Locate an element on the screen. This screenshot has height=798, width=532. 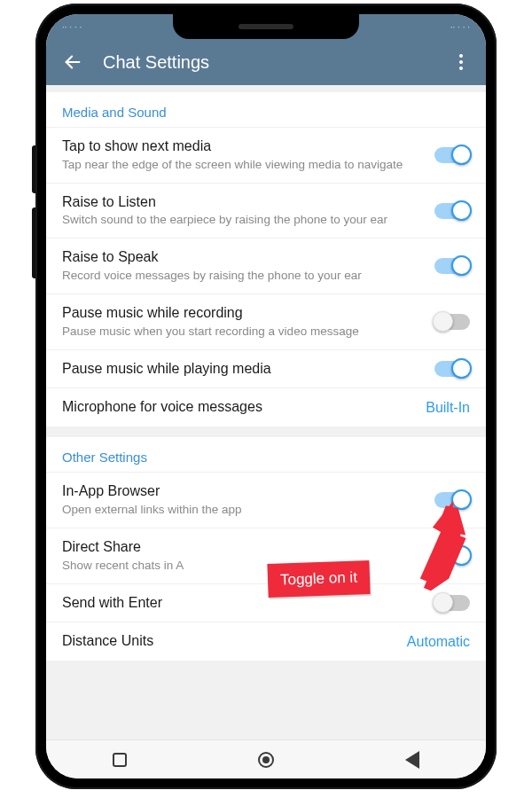
toggle-raise-to-speak is located at coordinates (452, 266).